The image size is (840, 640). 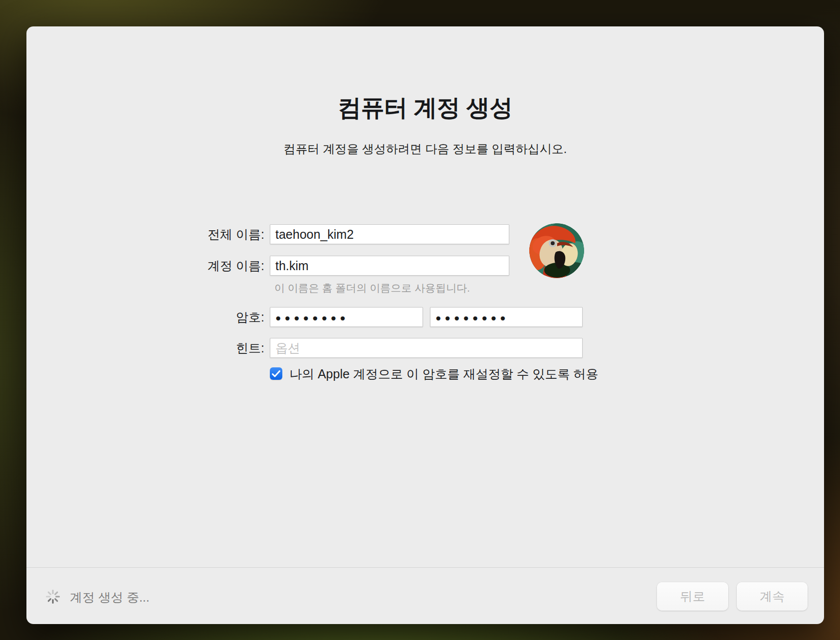 I want to click on apple-reset-checkbox-label: 나의 Apple 계정으로 이 암호를 재설정할 수 있도록 허용, so click(x=444, y=374).